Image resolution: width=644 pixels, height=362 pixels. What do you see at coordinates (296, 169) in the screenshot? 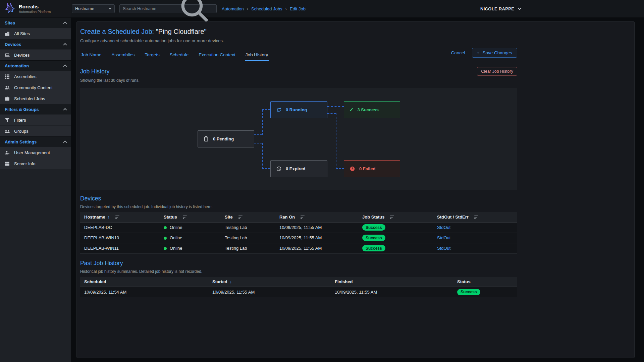
I see `flow-node-label: 0 Expired` at bounding box center [296, 169].